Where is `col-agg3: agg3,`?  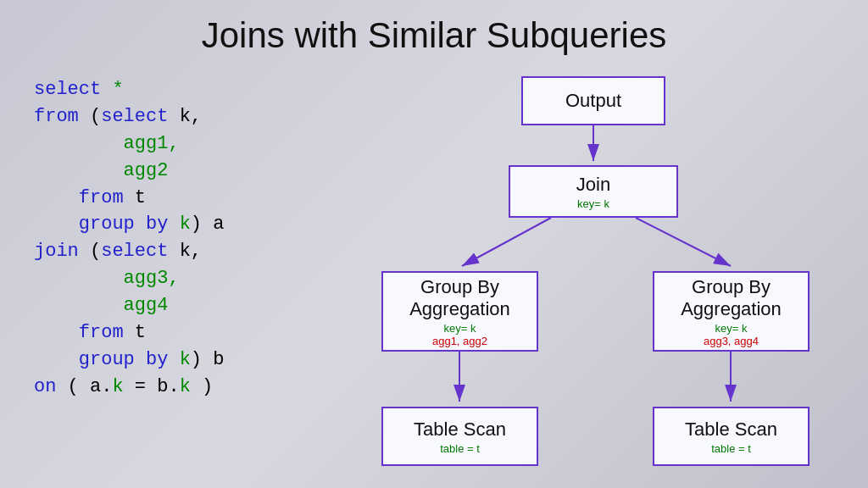
col-agg3: agg3, is located at coordinates (107, 278).